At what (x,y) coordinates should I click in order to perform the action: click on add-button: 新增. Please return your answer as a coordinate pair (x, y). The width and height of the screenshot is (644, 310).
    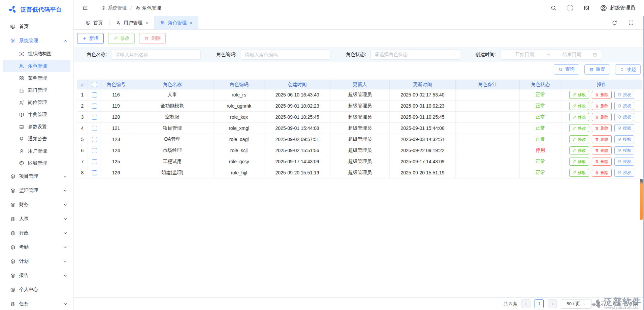
    Looking at the image, I should click on (90, 38).